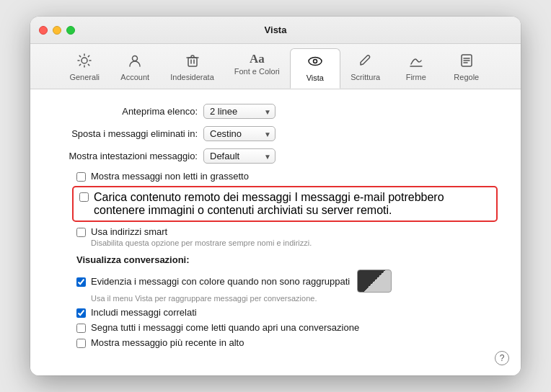 This screenshot has width=551, height=392. Describe the element at coordinates (366, 62) in the screenshot. I see `scrittura-icon` at that location.